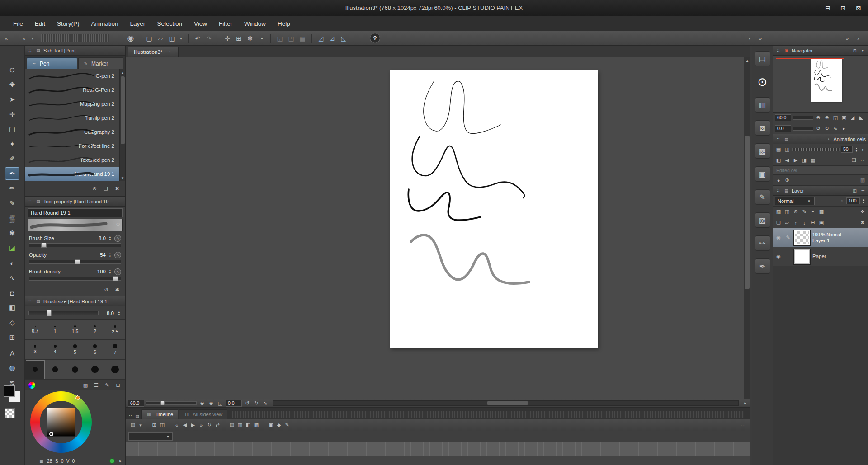  I want to click on canvas-page, so click(494, 209).